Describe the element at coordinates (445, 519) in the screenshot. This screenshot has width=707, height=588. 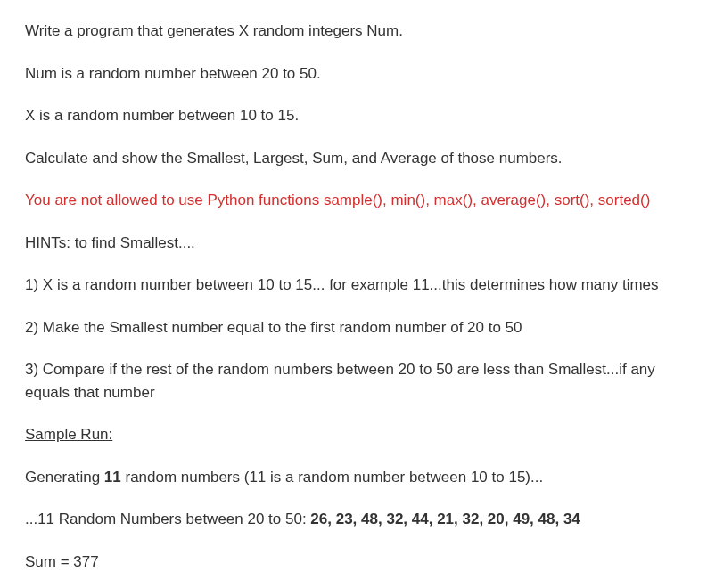
I see `text-random-values: 26, 23, 48, 32, 44, 21, 32, 20, 49, 48, …` at that location.